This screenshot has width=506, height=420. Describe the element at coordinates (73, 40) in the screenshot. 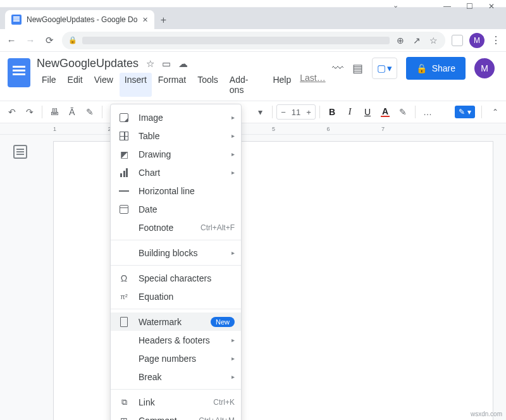

I see `lock-icon: 🔒` at that location.